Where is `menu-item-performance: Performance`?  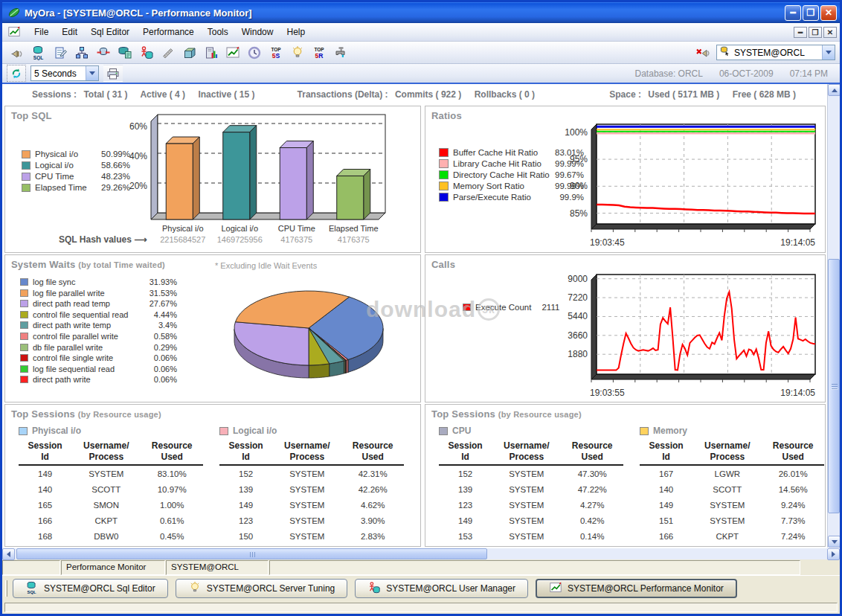 menu-item-performance: Performance is located at coordinates (168, 32).